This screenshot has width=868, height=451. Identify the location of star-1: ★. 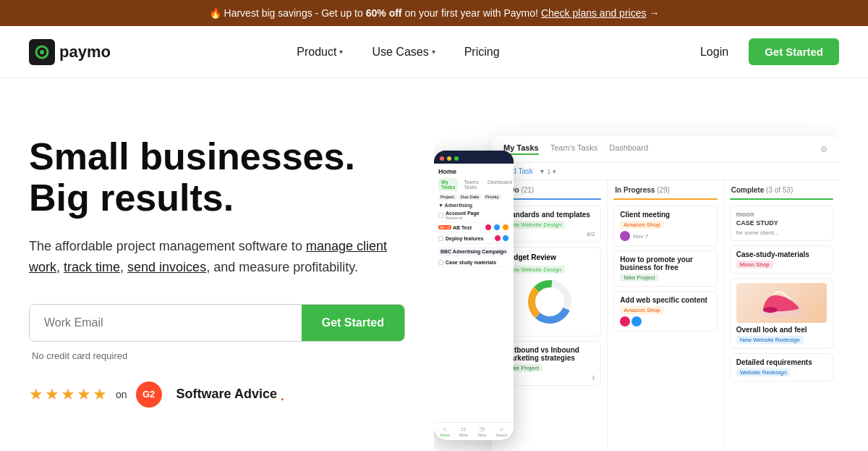
(36, 395).